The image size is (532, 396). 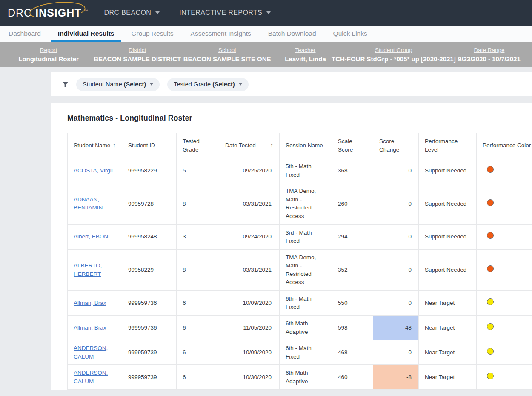 I want to click on tested-grade-filter-dropdown: Tested Grade (Select), so click(x=208, y=84).